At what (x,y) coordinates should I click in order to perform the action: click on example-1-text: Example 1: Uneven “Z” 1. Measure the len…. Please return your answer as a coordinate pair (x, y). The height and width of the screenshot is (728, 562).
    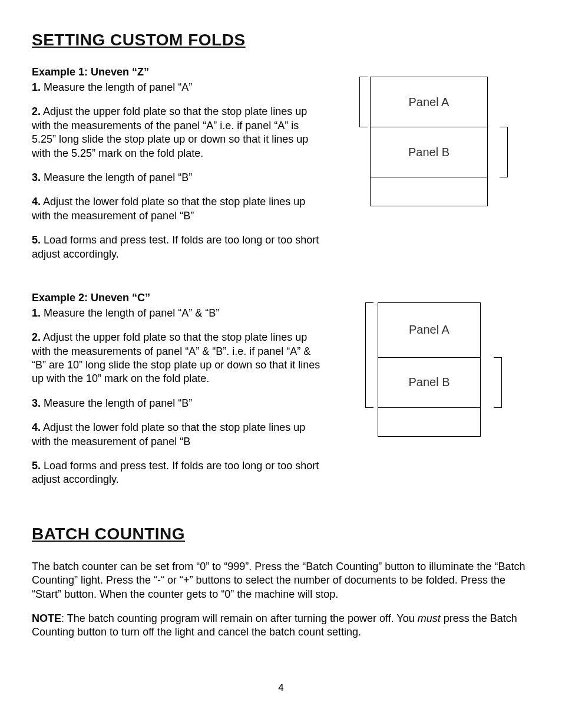
    Looking at the image, I should click on (176, 169).